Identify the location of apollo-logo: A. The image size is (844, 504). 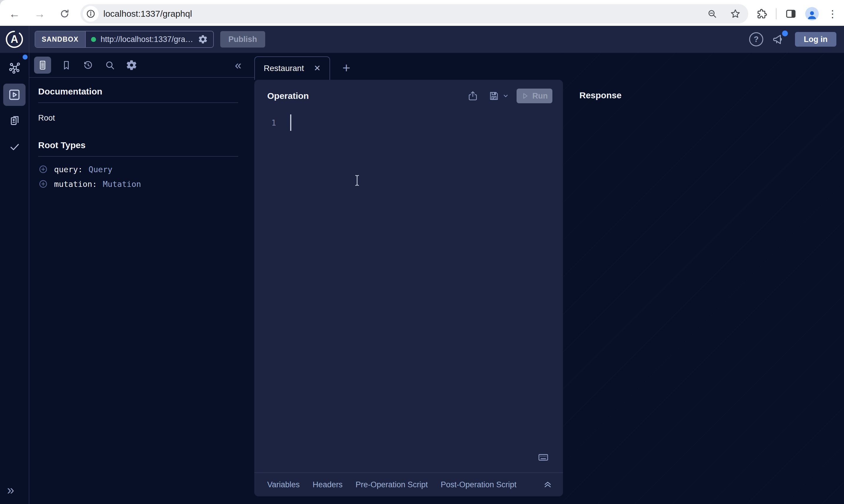
(14, 39).